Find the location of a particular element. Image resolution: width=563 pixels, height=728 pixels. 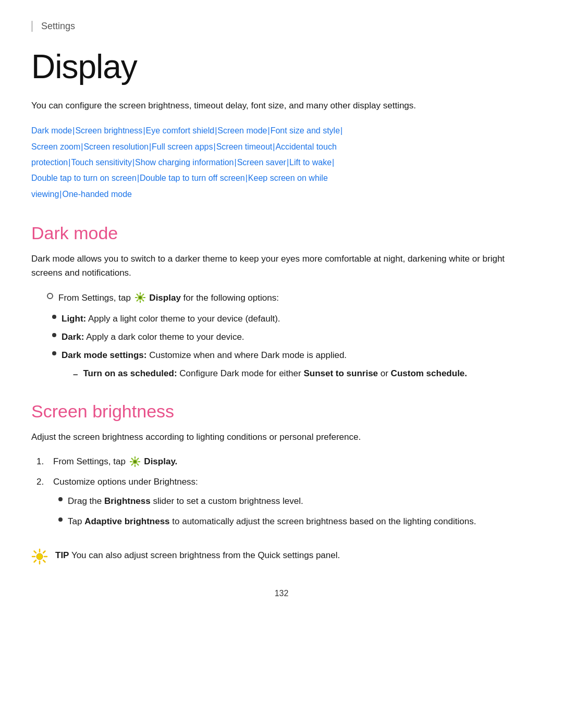

page-title: Display is located at coordinates (282, 67).